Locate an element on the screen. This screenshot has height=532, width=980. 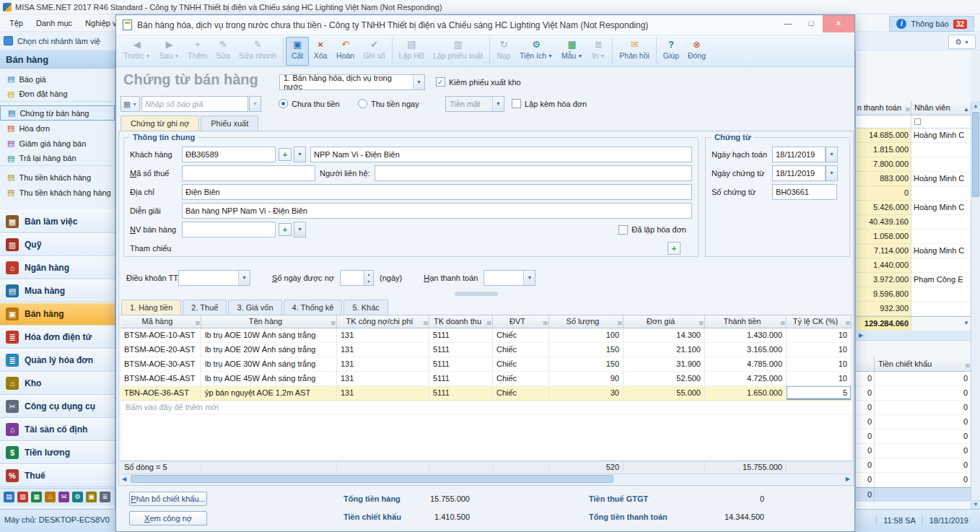
sidebar-module: % Thuế is located at coordinates (58, 476).